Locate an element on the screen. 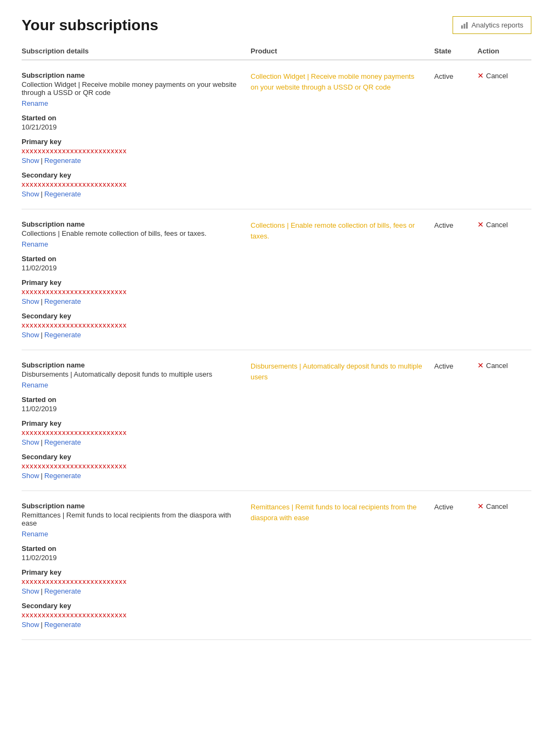  subscription-name-value: Disbursements | Automatically deposit fu… is located at coordinates (131, 374).